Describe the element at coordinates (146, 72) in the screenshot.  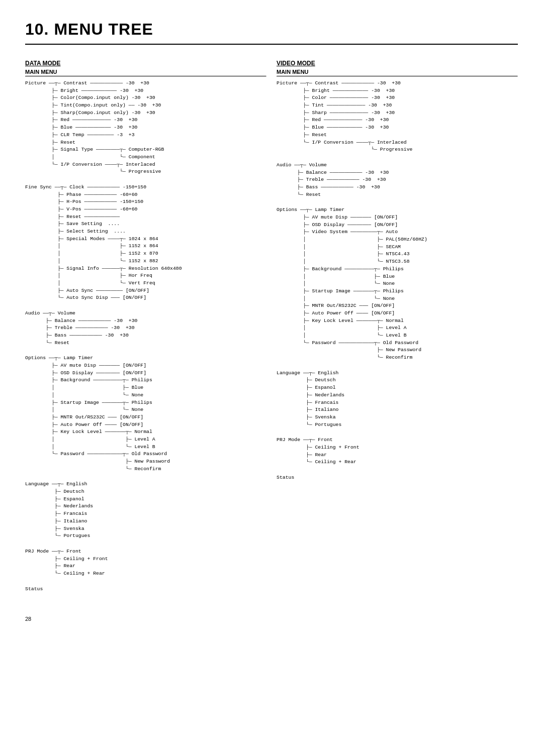
I see `data-mode-menu-label: MAIN MENU` at that location.